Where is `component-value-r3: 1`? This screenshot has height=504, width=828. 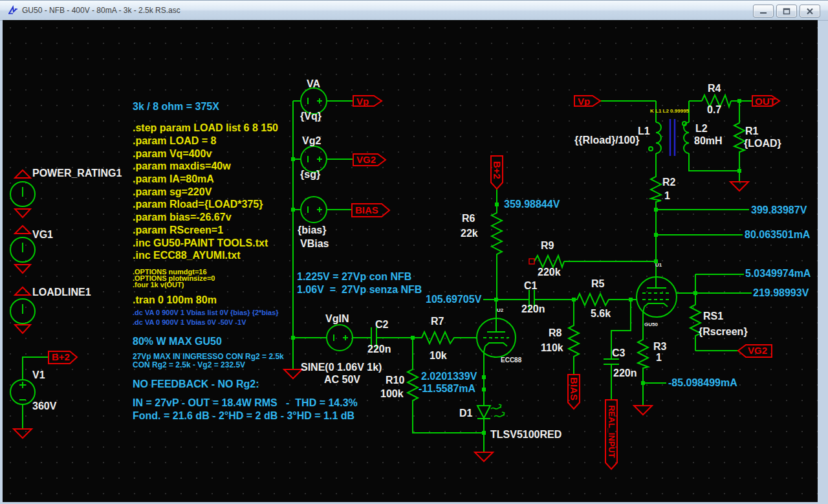
component-value-r3: 1 is located at coordinates (659, 358).